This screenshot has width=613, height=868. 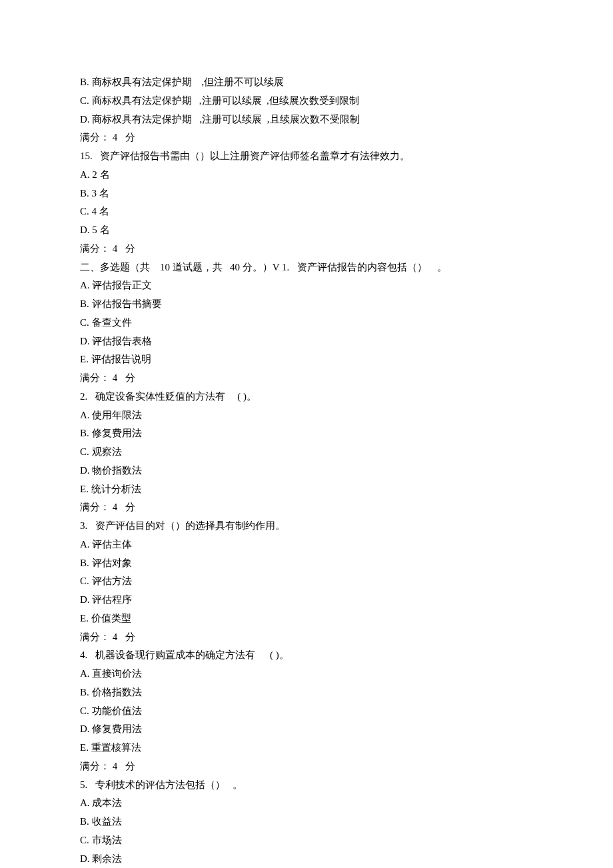 What do you see at coordinates (306, 693) in the screenshot?
I see `option-b: B. 价格指数法` at bounding box center [306, 693].